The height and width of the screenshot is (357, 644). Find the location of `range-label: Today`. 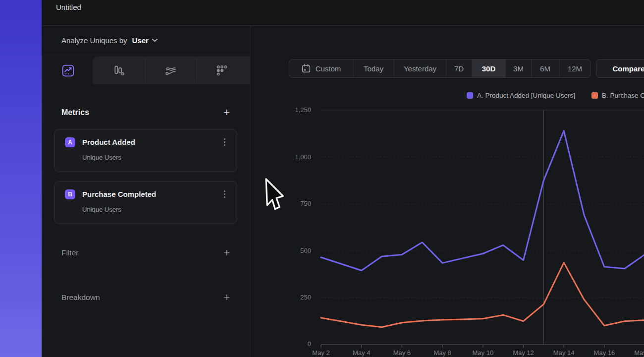

range-label: Today is located at coordinates (374, 68).